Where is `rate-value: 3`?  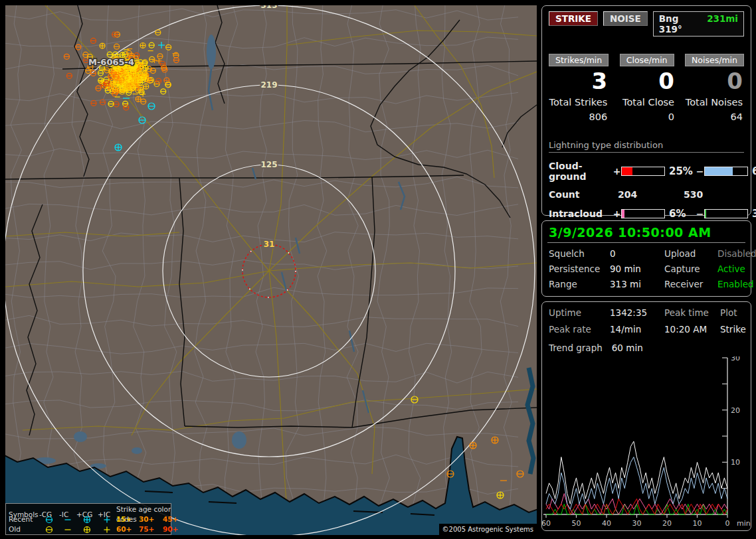
rate-value: 3 is located at coordinates (579, 81).